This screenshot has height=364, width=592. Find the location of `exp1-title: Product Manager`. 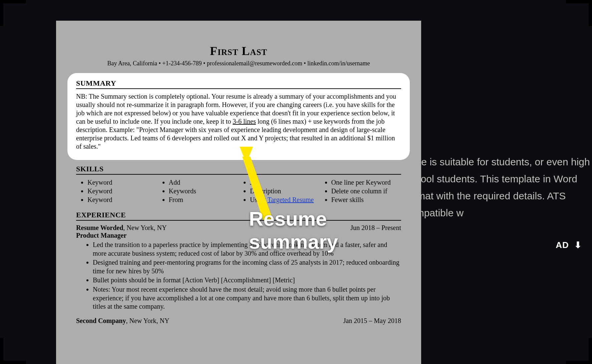

exp1-title: Product Manager is located at coordinates (239, 235).